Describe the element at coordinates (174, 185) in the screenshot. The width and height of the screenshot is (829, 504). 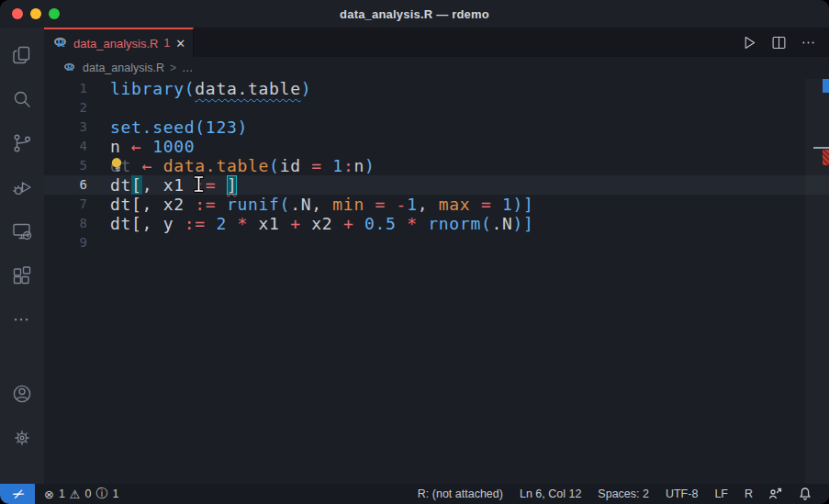
I see `code-text: dt[, x1 := ]` at that location.